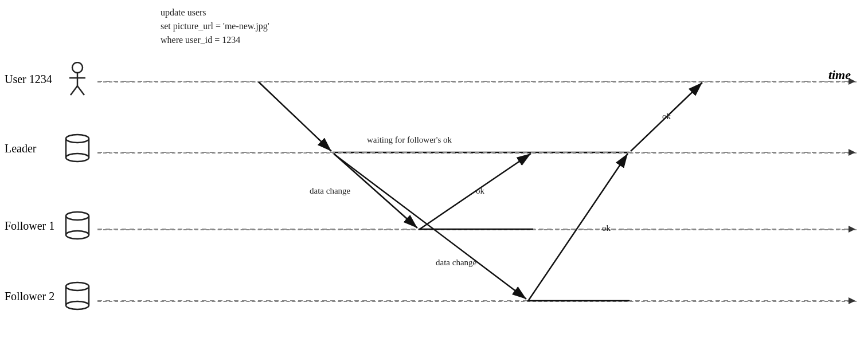  What do you see at coordinates (477, 230) in the screenshot?
I see `dashed-line-follower1` at bounding box center [477, 230].